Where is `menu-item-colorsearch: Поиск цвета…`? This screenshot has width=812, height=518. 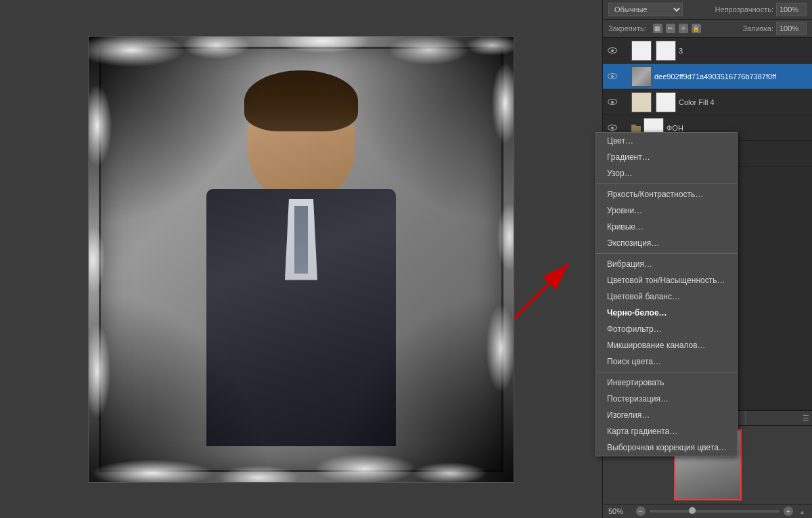 menu-item-colorsearch: Поиск цвета… is located at coordinates (667, 362).